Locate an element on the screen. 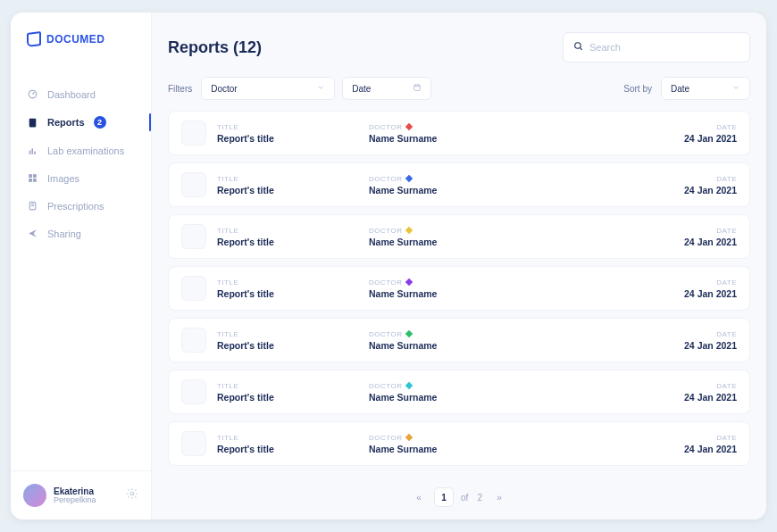 The image size is (777, 532). page-first-button: « is located at coordinates (419, 497).